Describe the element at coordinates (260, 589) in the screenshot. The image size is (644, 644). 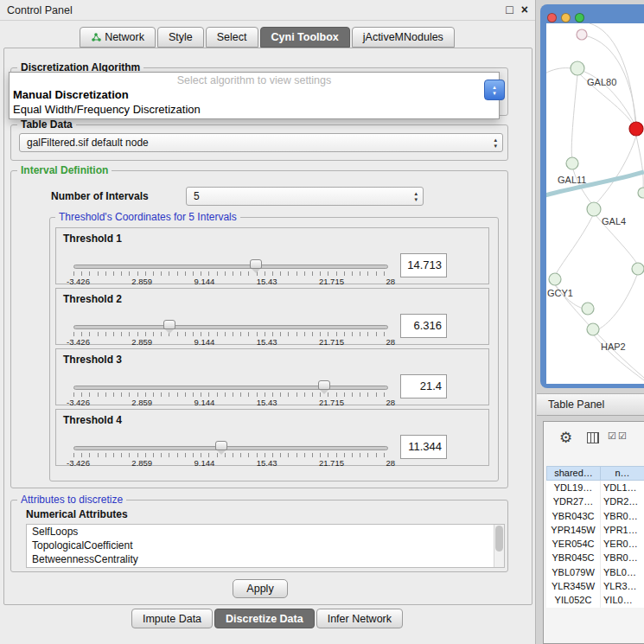
I see `apply-button: Apply` at that location.